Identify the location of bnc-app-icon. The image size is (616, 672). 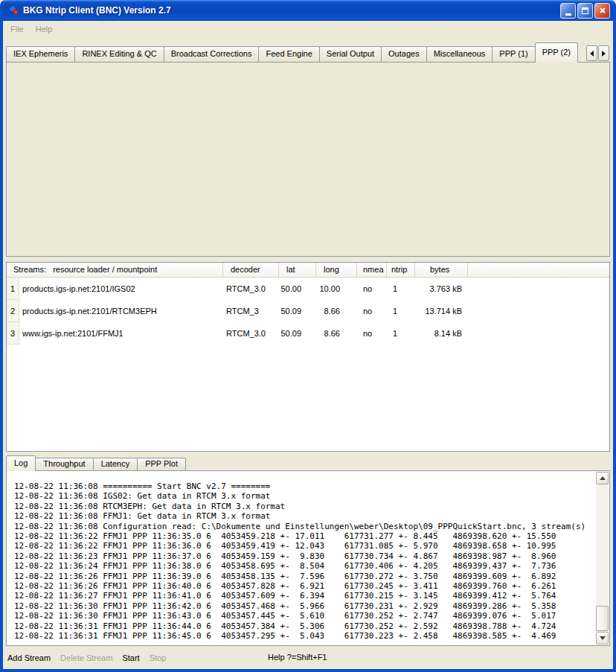
(13, 10).